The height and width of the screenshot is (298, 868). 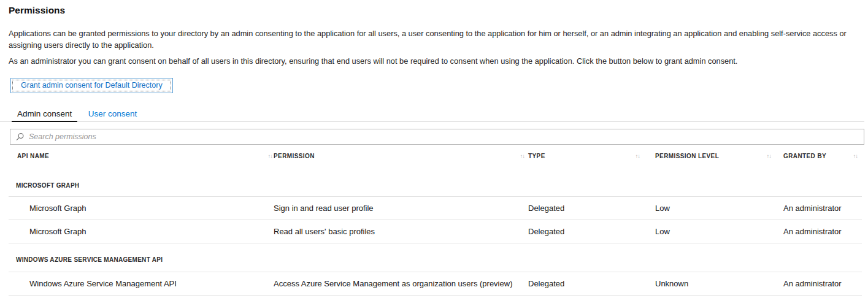 What do you see at coordinates (436, 156) in the screenshot?
I see `table-header-row: API NAME ↑↓ PERMISSION ↑↓ TYPE ↑↓ PERMIS…` at bounding box center [436, 156].